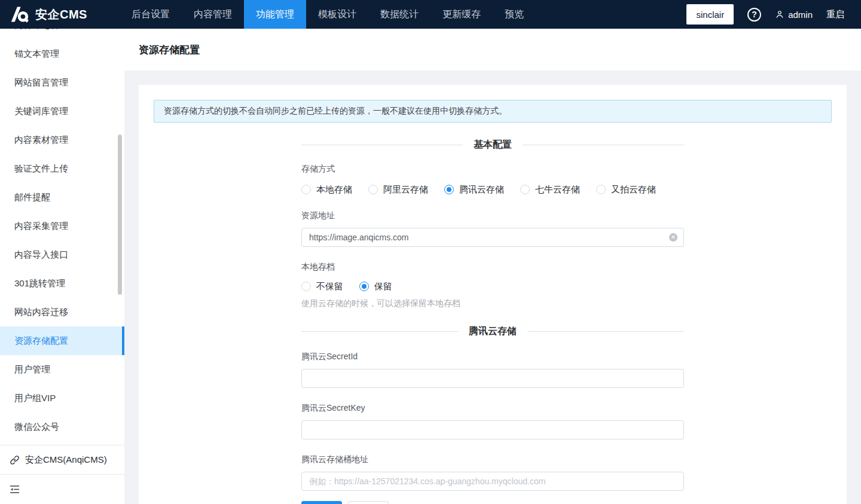  Describe the element at coordinates (334, 190) in the screenshot. I see `radio-label: 本地存储` at that location.